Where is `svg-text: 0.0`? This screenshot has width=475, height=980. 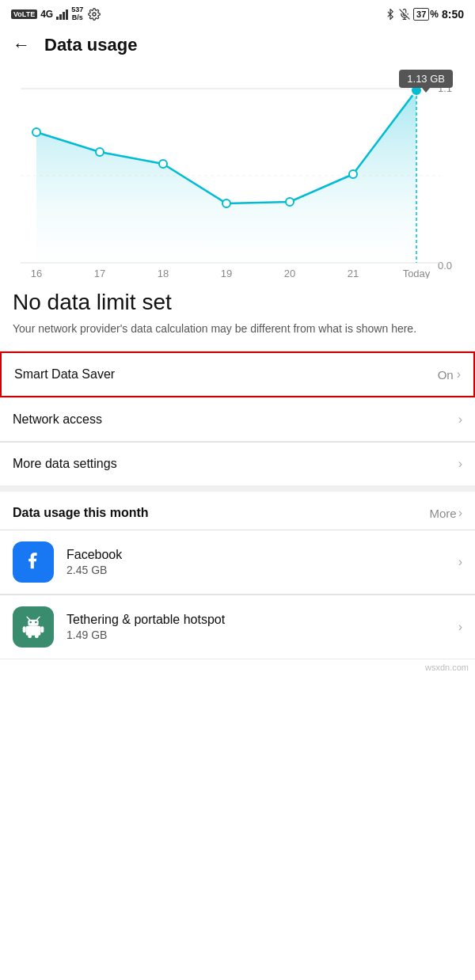
svg-text: 0.0 is located at coordinates (445, 266).